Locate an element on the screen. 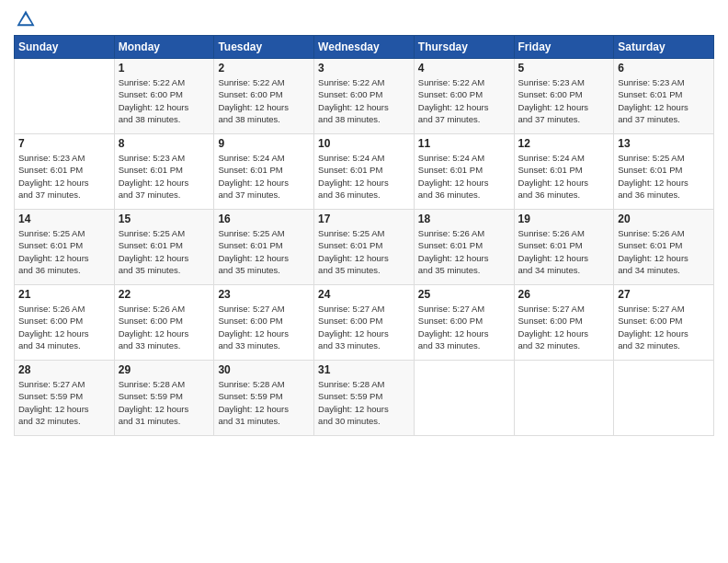 The width and height of the screenshot is (728, 563). calendar-cell: 9Sunrise: 5:24 AM Sunset: 6:01 PM Daylig… is located at coordinates (265, 172).